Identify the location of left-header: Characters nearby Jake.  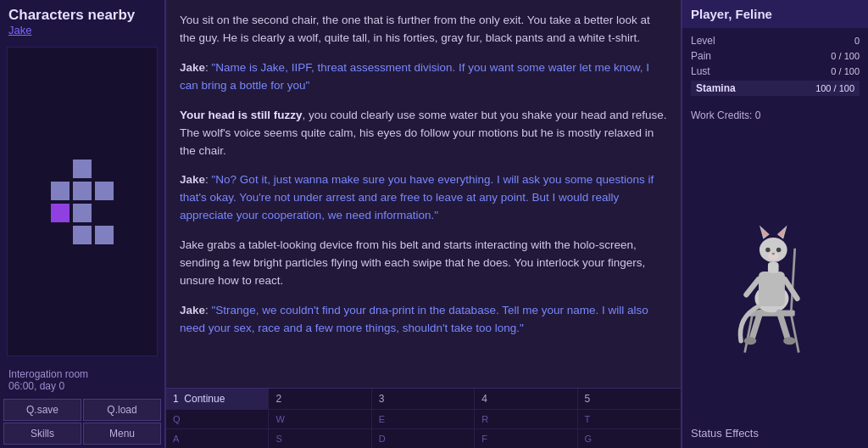
(82, 20).